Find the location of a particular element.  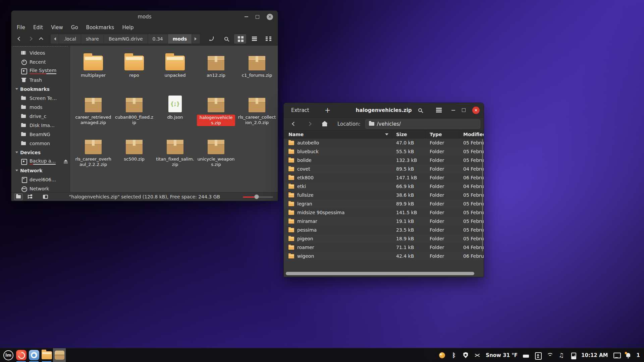

sidebar-item: drive_c is located at coordinates (41, 116).